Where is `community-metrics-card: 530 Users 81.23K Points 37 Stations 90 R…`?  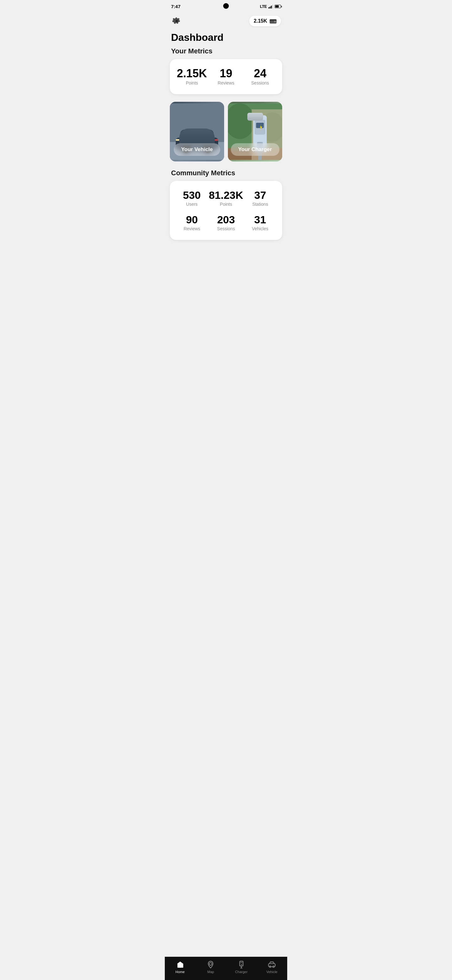
community-metrics-card: 530 Users 81.23K Points 37 Stations 90 R… is located at coordinates (226, 211).